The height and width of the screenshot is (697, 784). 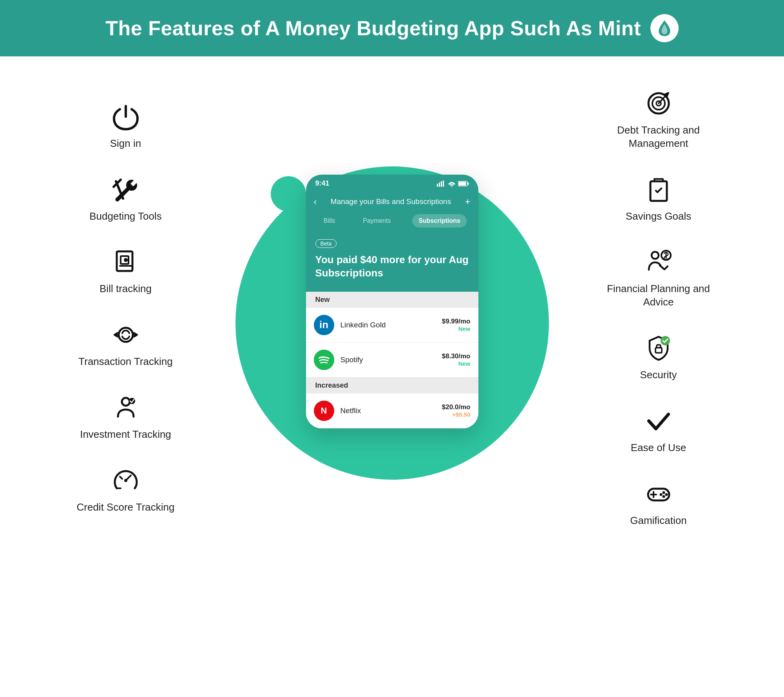 I want to click on transaction-icon, so click(x=126, y=335).